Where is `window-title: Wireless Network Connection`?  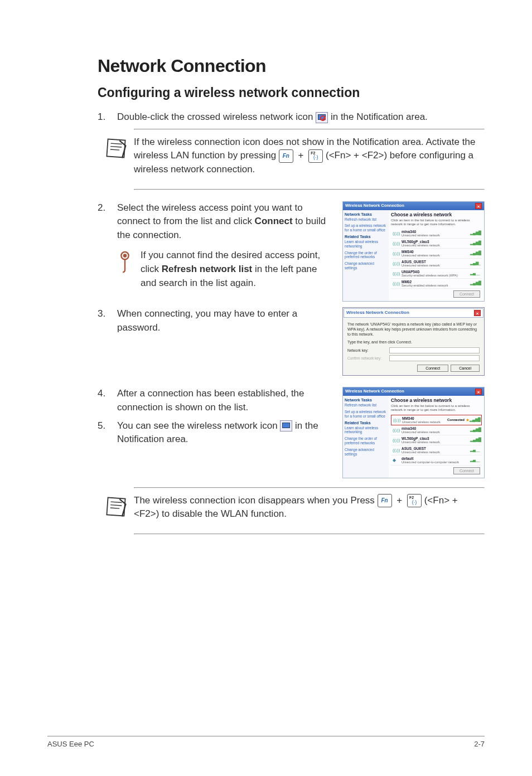 window-title: Wireless Network Connection is located at coordinates (375, 391).